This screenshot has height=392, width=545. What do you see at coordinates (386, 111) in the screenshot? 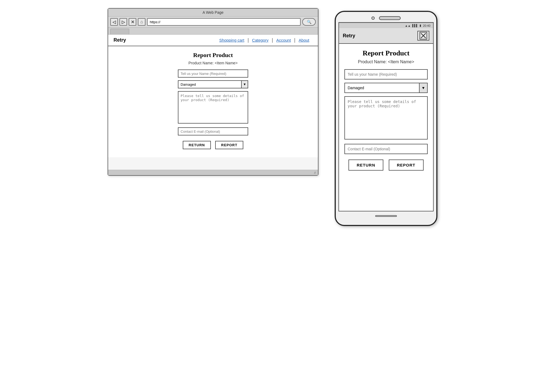
I see `phone-content: Report Product Product Name: <Item Name>…` at bounding box center [386, 111].